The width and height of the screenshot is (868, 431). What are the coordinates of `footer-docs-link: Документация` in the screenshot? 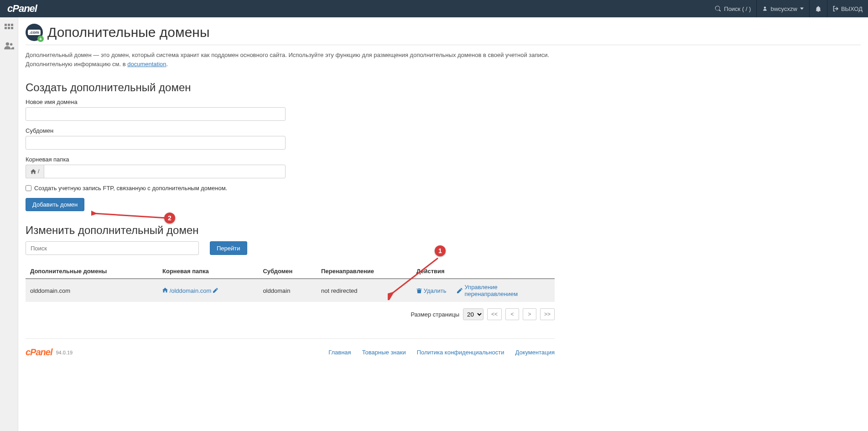 It's located at (535, 352).